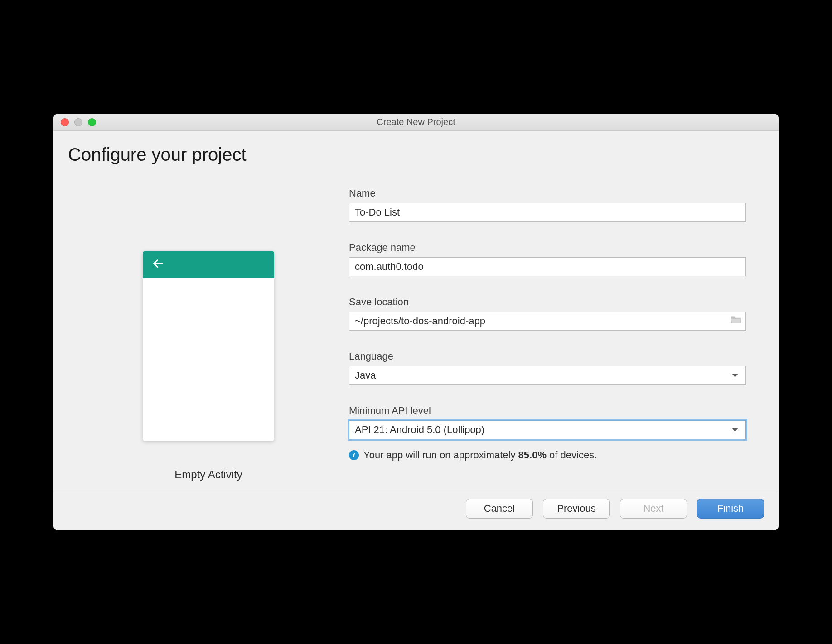 Image resolution: width=832 pixels, height=644 pixels. I want to click on language-select: Java, so click(547, 375).